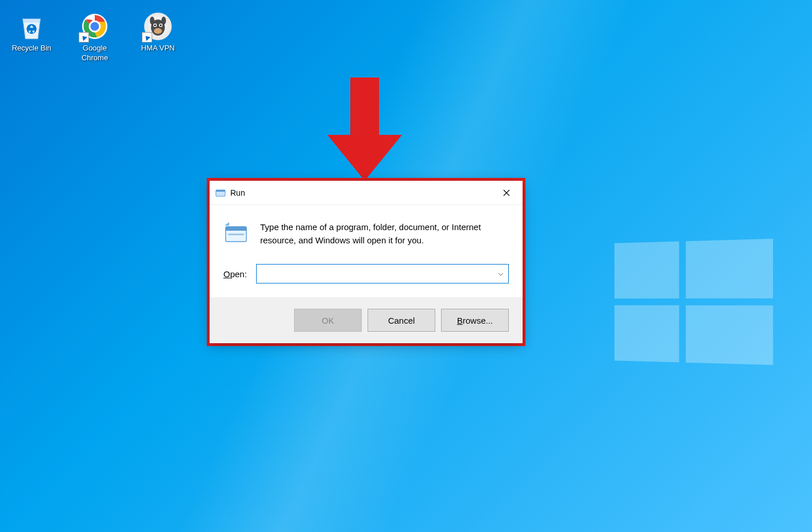 The width and height of the screenshot is (812, 532). What do you see at coordinates (380, 274) in the screenshot?
I see `open-input` at bounding box center [380, 274].